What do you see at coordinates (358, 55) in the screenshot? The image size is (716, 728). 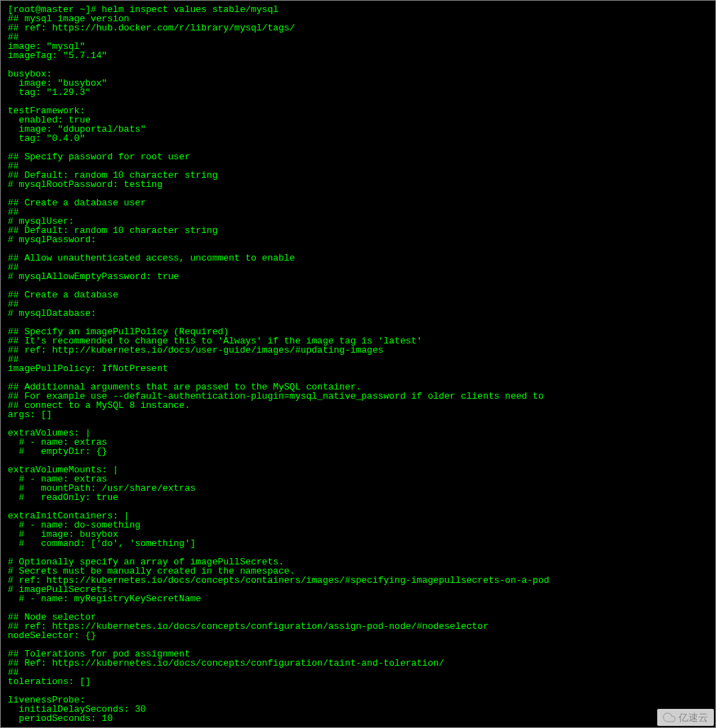 I see `terminal-line: imageTag: "5.7.14"` at bounding box center [358, 55].